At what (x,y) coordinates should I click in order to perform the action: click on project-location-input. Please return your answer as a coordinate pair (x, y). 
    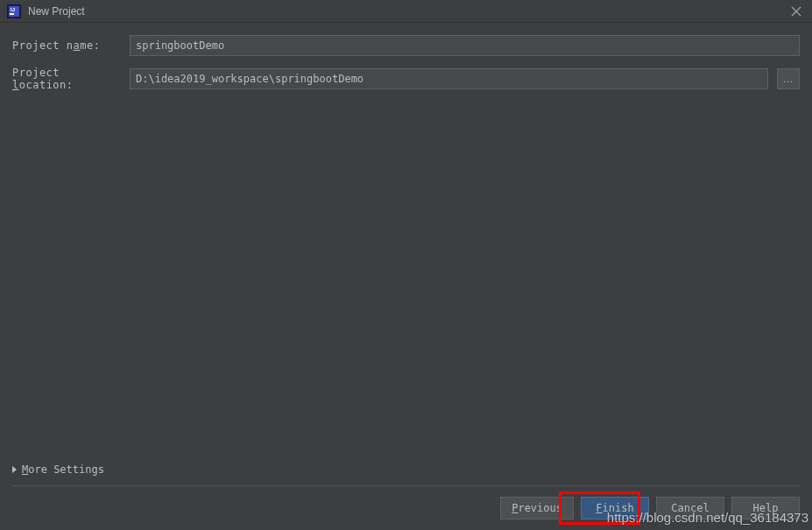
    Looking at the image, I should click on (448, 79).